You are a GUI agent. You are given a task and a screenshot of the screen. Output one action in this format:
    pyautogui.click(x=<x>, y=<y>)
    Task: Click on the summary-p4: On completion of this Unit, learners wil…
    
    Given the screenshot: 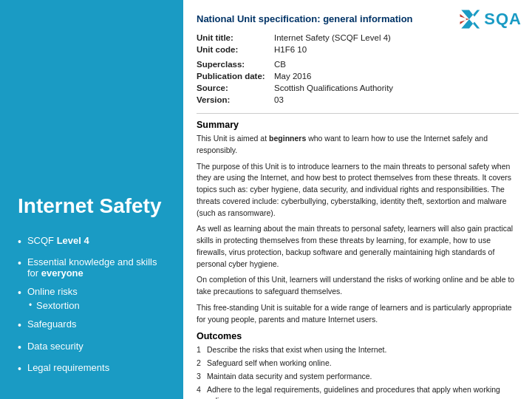 What is the action you would take?
    pyautogui.click(x=358, y=286)
    